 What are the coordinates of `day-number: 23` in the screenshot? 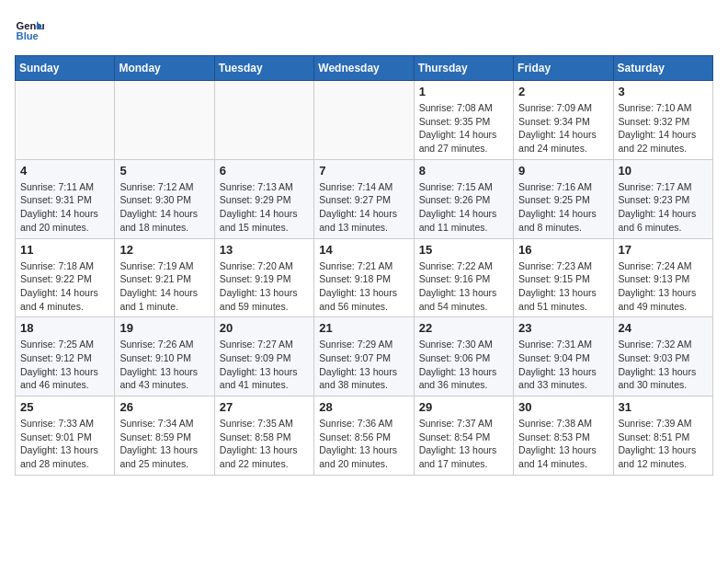 It's located at (563, 327).